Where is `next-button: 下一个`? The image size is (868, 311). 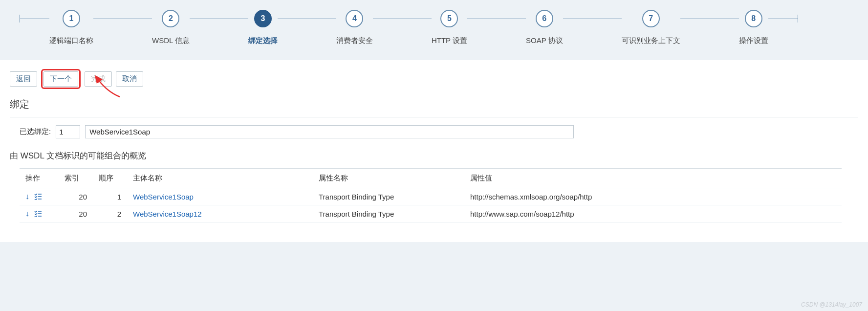 next-button: 下一个 is located at coordinates (61, 79).